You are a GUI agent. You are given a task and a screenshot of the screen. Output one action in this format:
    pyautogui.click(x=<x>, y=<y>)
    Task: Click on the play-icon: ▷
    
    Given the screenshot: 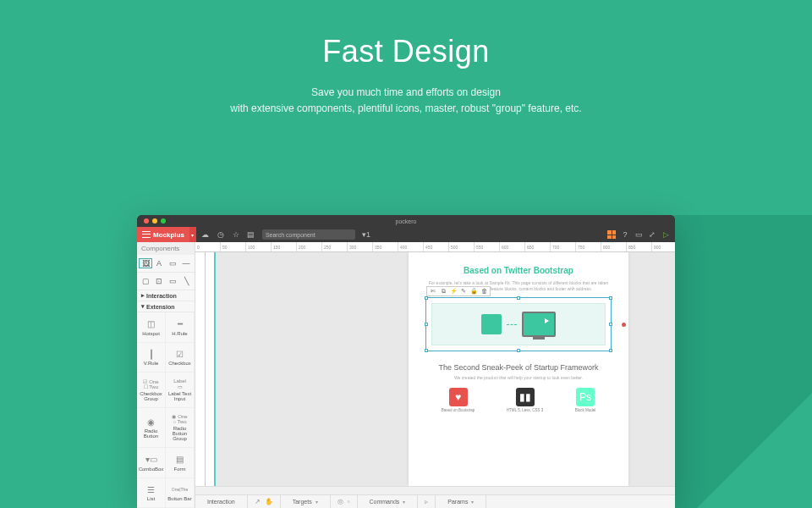 What is the action you would take?
    pyautogui.click(x=666, y=235)
    